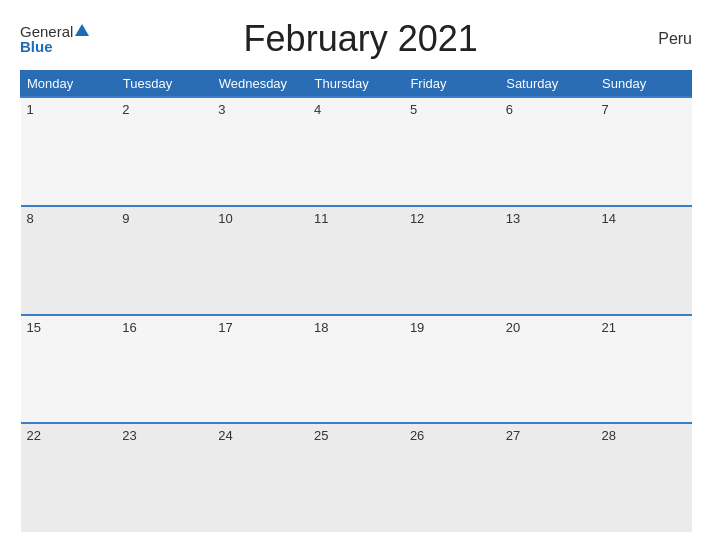  What do you see at coordinates (225, 328) in the screenshot?
I see `day-number: 17` at bounding box center [225, 328].